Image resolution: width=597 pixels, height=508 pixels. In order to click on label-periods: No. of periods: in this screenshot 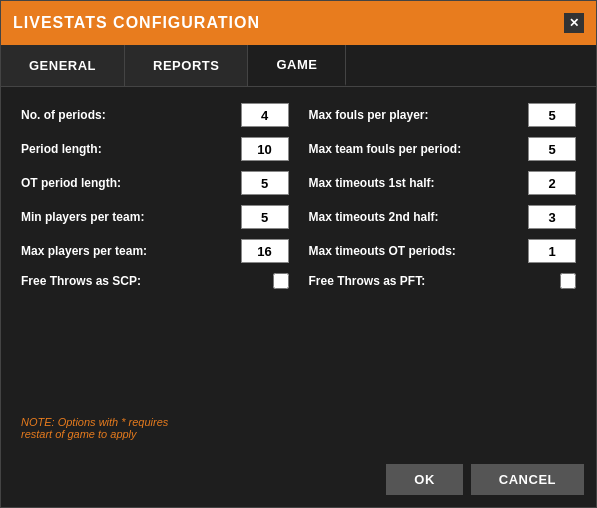, I will do `click(131, 115)`.